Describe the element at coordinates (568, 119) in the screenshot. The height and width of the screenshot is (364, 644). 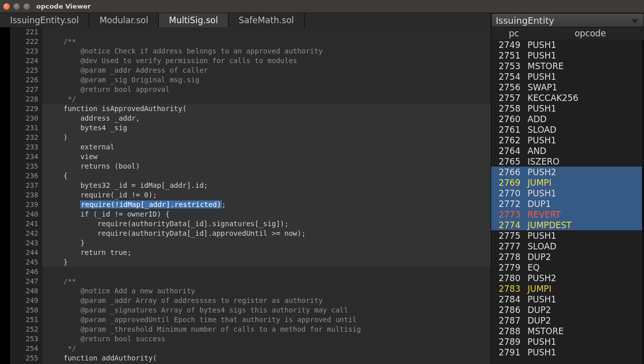
I see `opcode-row: 2760ADD` at that location.